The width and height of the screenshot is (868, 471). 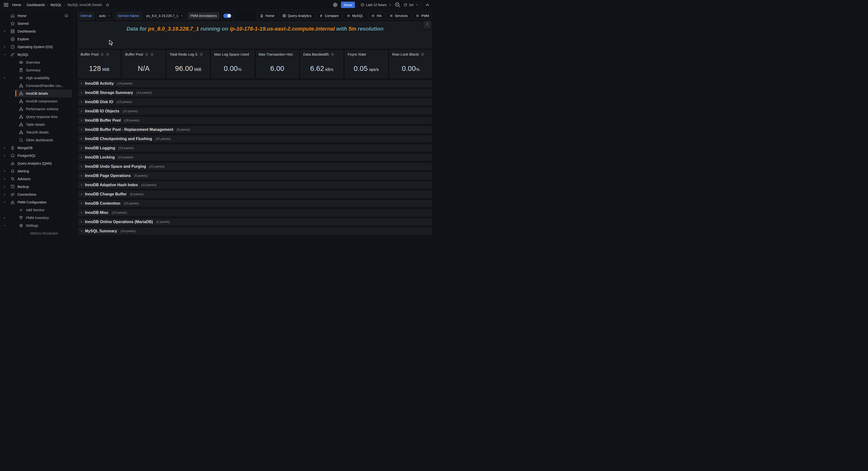 I want to click on breadcrumb-item-dashboards: Dashboards, so click(x=36, y=5).